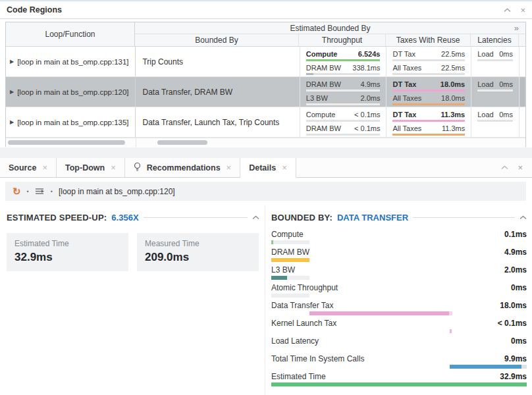  Describe the element at coordinates (269, 168) in the screenshot. I see `tab-details: Details×` at that location.